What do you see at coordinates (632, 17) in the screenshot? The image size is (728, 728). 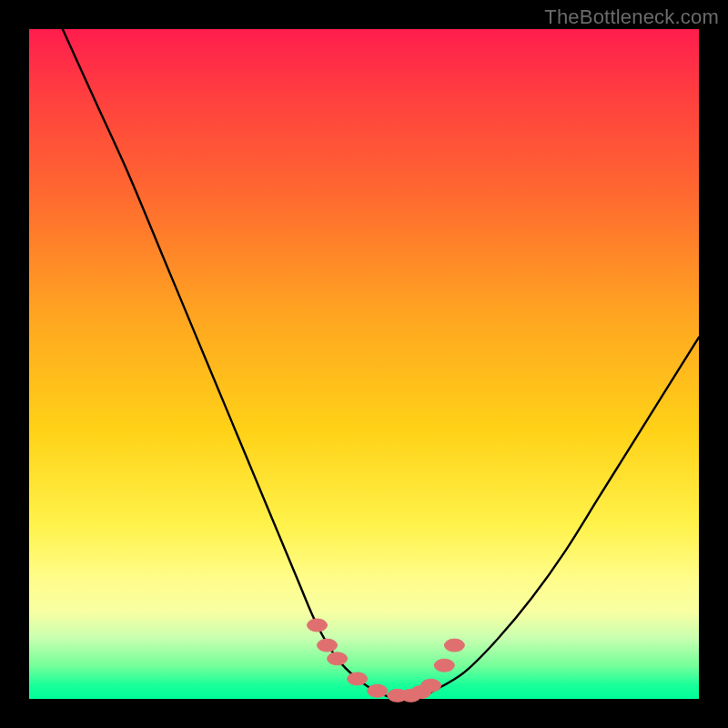 I see `watermark-text: TheBottleneck.com` at bounding box center [632, 17].